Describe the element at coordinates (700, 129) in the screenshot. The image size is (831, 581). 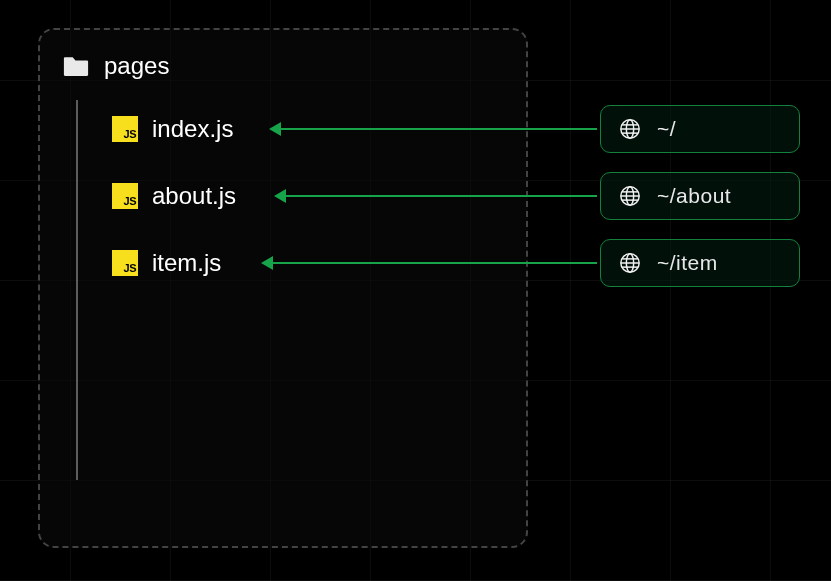
I see `route-chip: ~/` at that location.